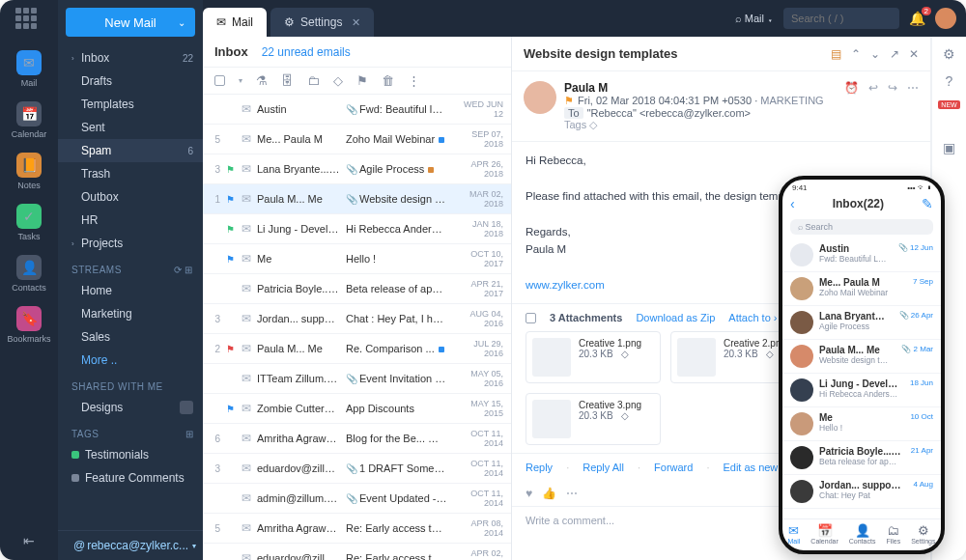  What do you see at coordinates (862, 290) in the screenshot?
I see `phone-mail-item: Me... Paula M Zoho Mail Webinar 7 Sep` at bounding box center [862, 290].